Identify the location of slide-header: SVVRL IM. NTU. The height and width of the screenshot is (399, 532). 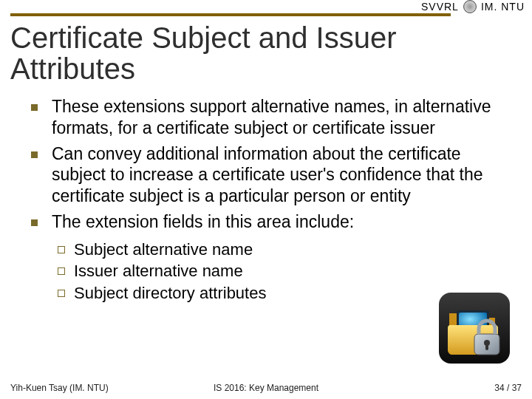
(266, 2).